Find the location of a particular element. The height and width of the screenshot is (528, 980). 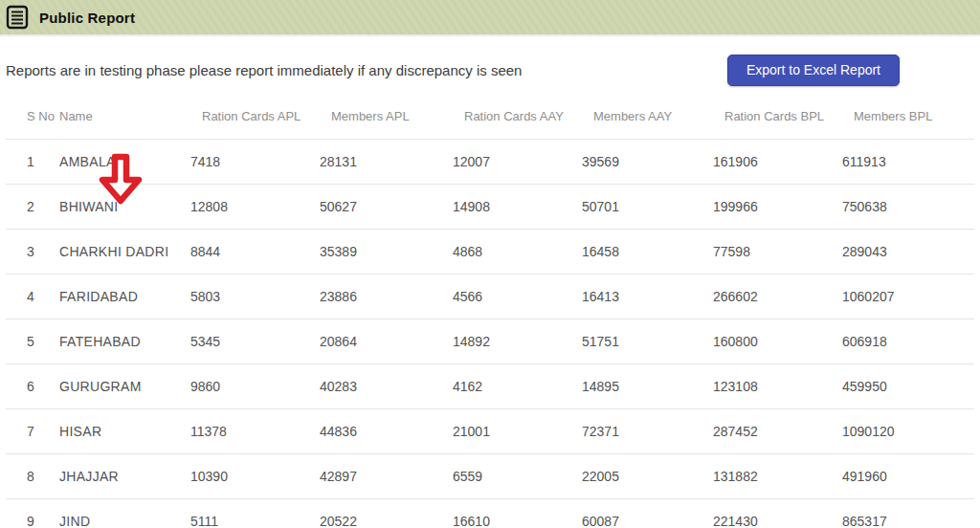

cell-value: 131882 is located at coordinates (777, 476).